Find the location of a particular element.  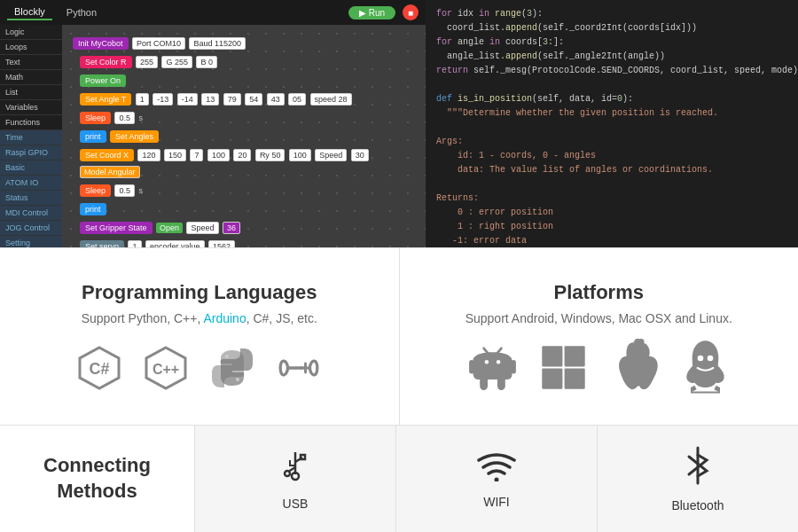

cat-mdi: MDI Control is located at coordinates (31, 213).